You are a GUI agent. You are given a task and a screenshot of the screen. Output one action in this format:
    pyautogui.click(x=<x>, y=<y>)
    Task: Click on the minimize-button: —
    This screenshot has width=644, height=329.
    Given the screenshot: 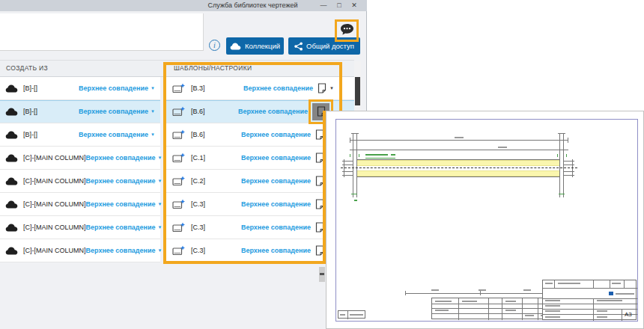 What is the action you would take?
    pyautogui.click(x=323, y=6)
    